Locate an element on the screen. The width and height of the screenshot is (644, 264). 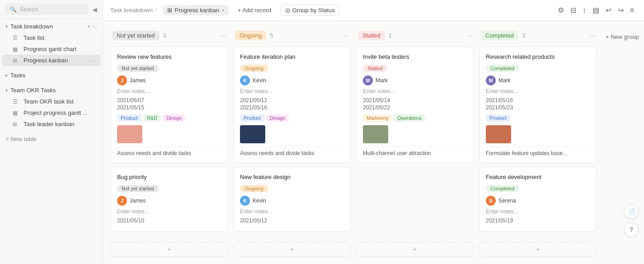
team-okr-section-header: ▾ Team OKR Tasks is located at coordinates (52, 90).